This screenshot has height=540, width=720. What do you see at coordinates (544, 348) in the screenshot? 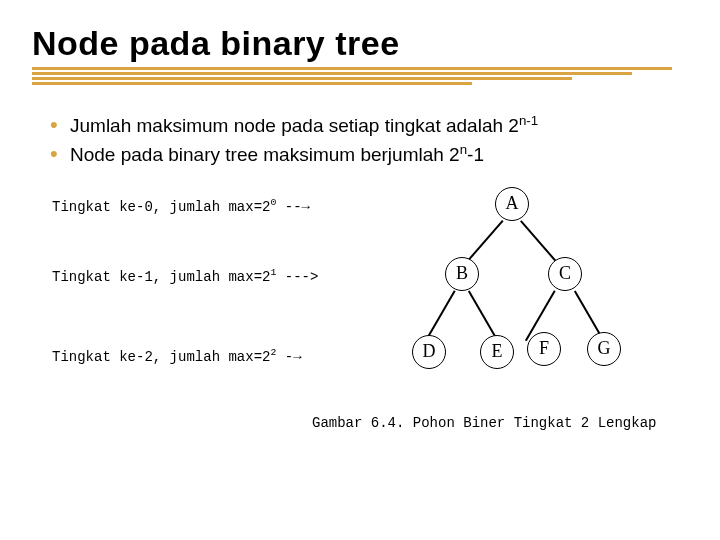
I see `node-label: F` at bounding box center [544, 348].